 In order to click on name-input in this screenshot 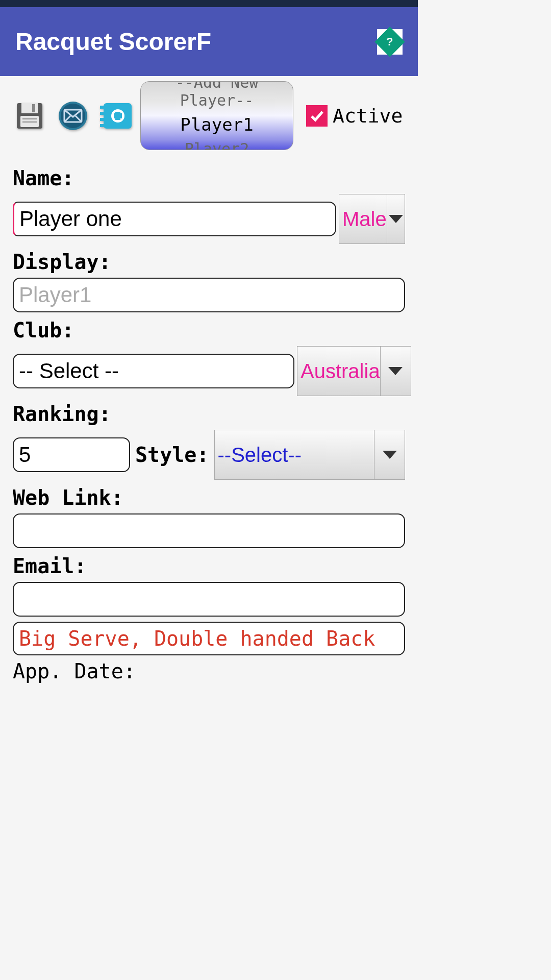, I will do `click(174, 219)`.